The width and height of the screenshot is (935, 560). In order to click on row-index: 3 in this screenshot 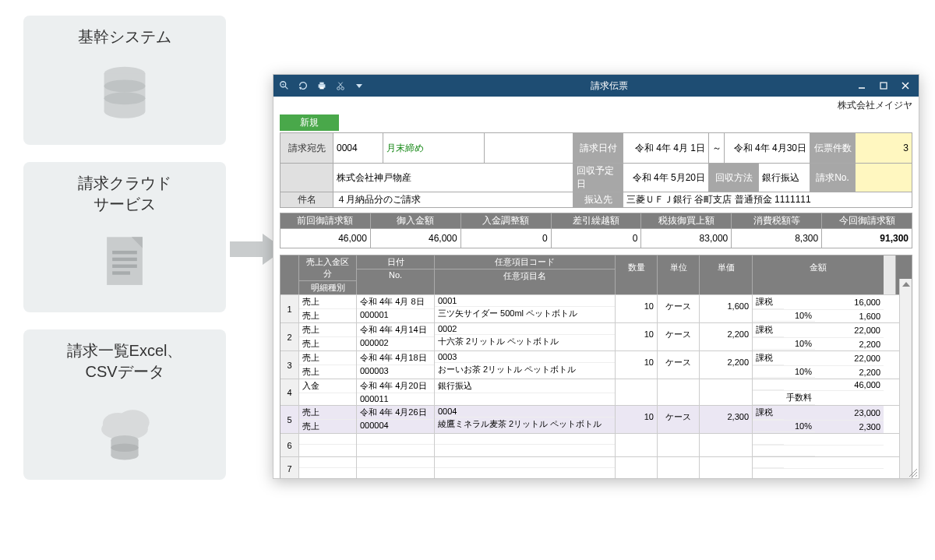, I will do `click(290, 365)`.